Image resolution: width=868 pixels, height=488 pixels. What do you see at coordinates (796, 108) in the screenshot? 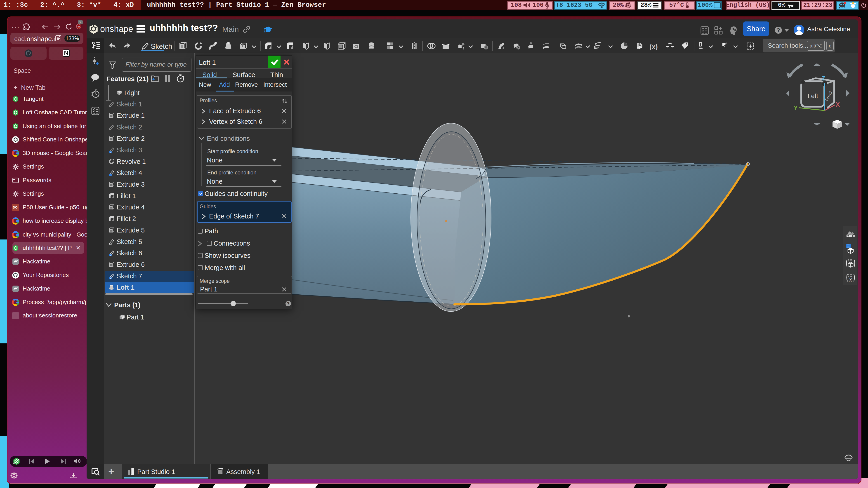
I see `svg-text: Y` at bounding box center [796, 108].